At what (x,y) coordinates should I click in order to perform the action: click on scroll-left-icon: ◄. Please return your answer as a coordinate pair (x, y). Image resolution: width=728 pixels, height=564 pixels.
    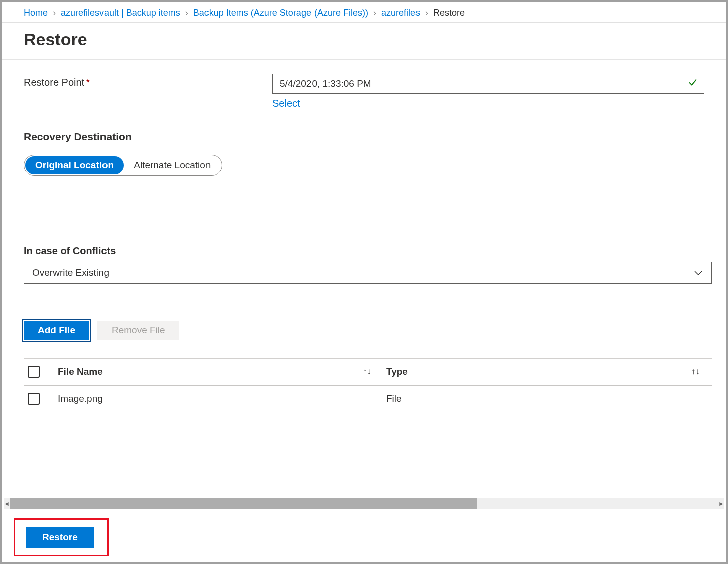
    Looking at the image, I should click on (7, 504).